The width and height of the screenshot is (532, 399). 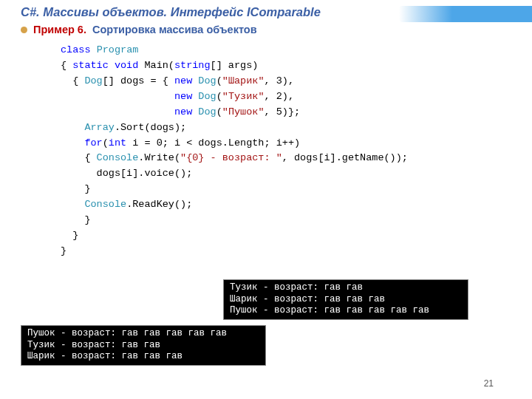 I want to click on type-name: Program, so click(x=118, y=50).